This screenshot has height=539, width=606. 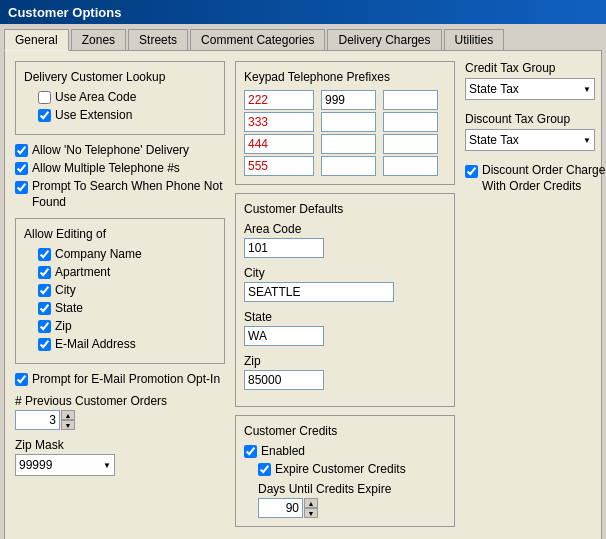 What do you see at coordinates (352, 508) in the screenshot?
I see `days-expire-spinner: ▲ ▼` at bounding box center [352, 508].